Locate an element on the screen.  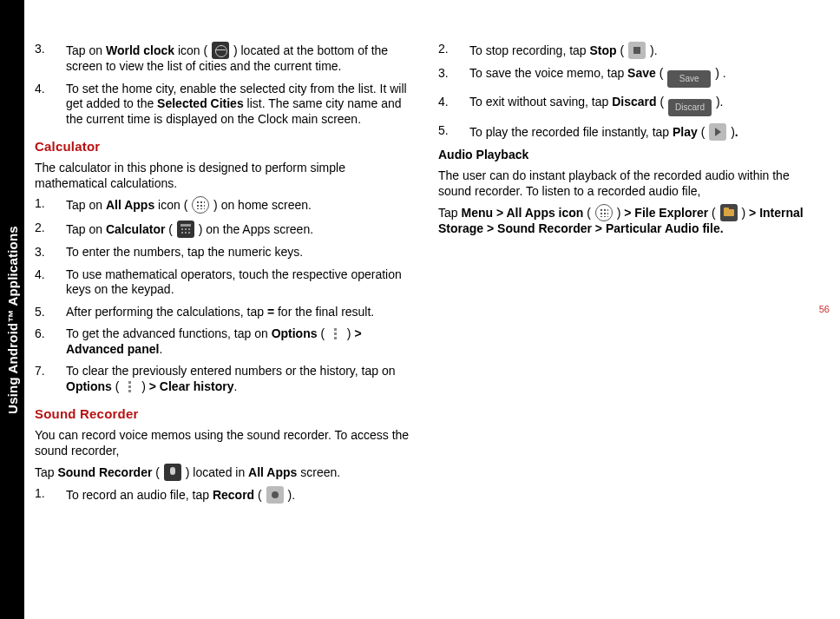
sr-step-3: 3. To save the voice memo, tap Save ( Sa… is located at coordinates (627, 76).